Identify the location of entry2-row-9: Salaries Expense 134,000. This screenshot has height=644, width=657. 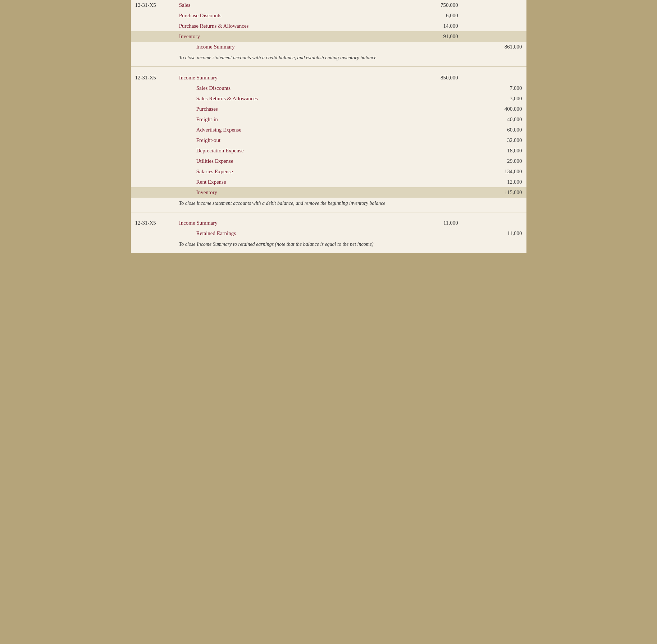
(329, 172).